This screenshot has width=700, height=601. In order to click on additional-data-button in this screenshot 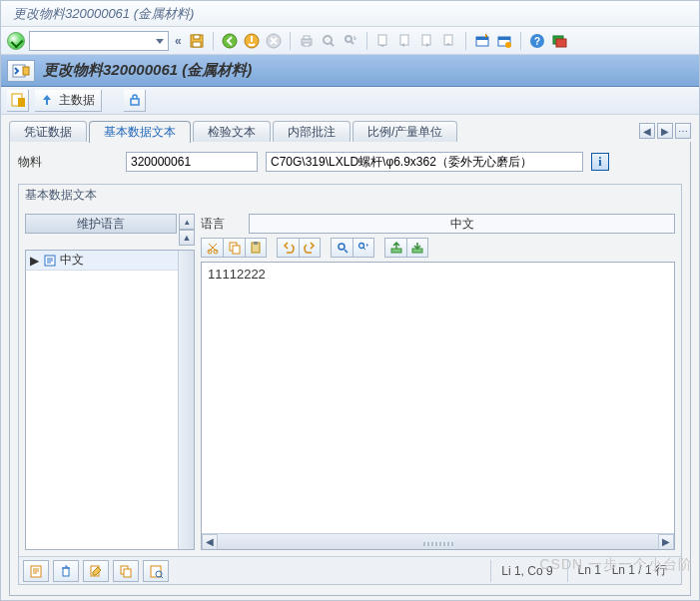, I will do `click(18, 101)`.